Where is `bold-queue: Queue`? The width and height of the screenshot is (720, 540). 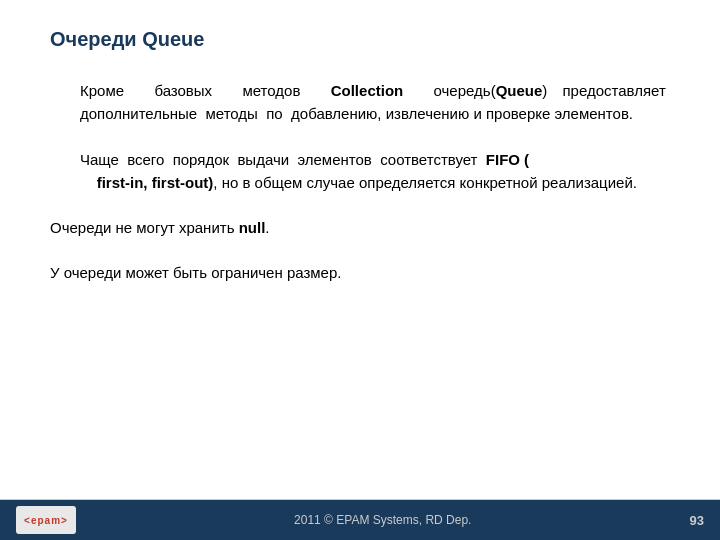
bold-queue: Queue is located at coordinates (520, 90).